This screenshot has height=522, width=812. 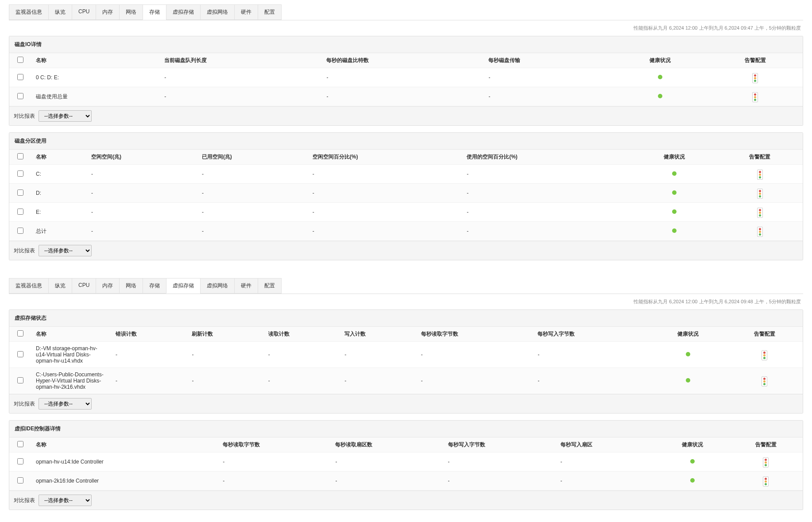 I want to click on tabs-virtual-storage: 监视器信息纵览CPU内存网络存储虚拟存储虚拟网络硬件配置, so click(x=406, y=286).